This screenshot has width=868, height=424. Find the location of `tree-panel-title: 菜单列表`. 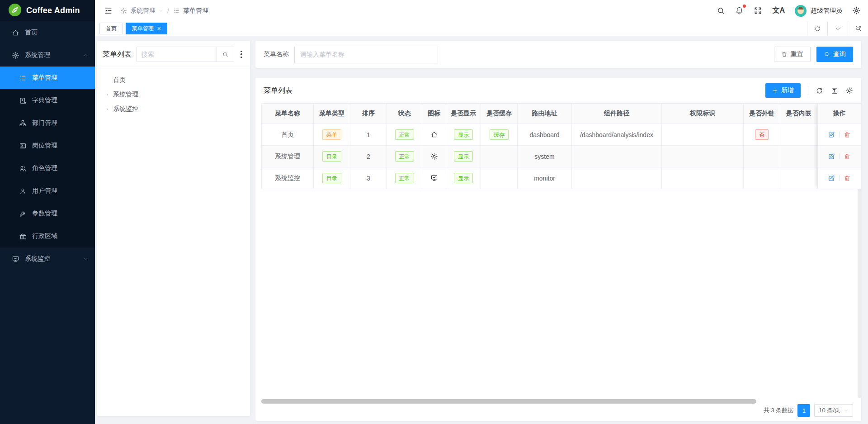

tree-panel-title: 菜单列表 is located at coordinates (117, 54).